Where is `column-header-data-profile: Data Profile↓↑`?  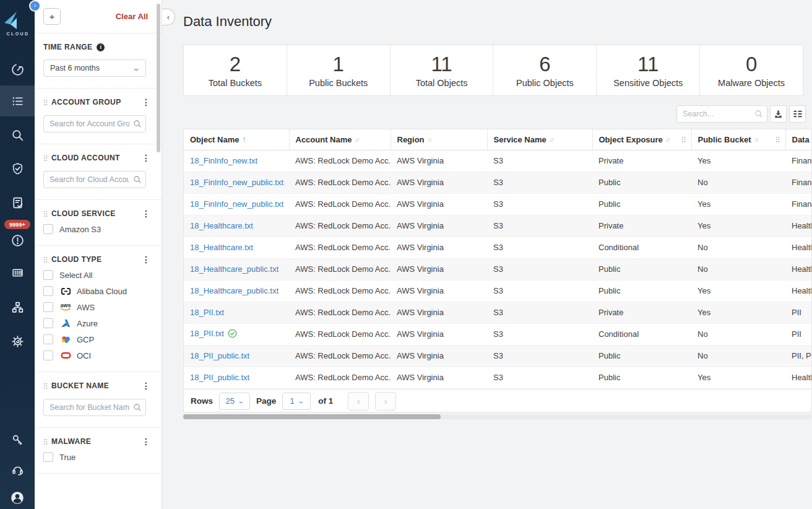
column-header-data-profile: Data Profile↓↑ is located at coordinates (798, 140).